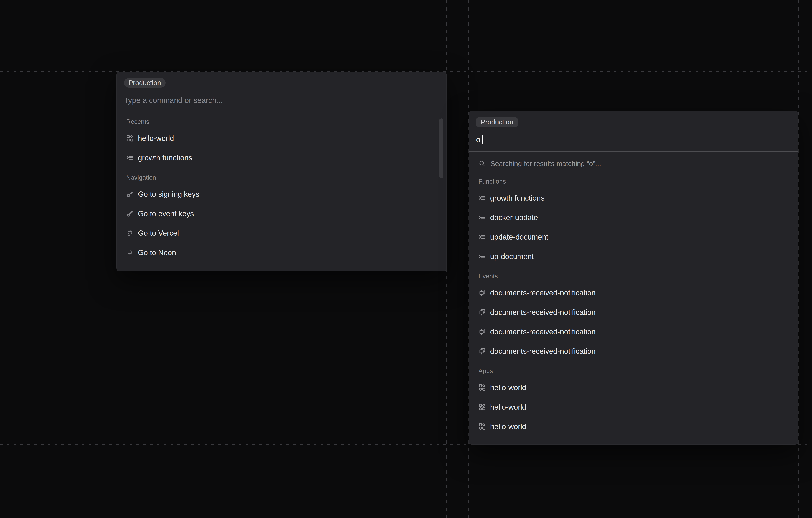 This screenshot has height=518, width=812. I want to click on list-item: update-document, so click(633, 237).